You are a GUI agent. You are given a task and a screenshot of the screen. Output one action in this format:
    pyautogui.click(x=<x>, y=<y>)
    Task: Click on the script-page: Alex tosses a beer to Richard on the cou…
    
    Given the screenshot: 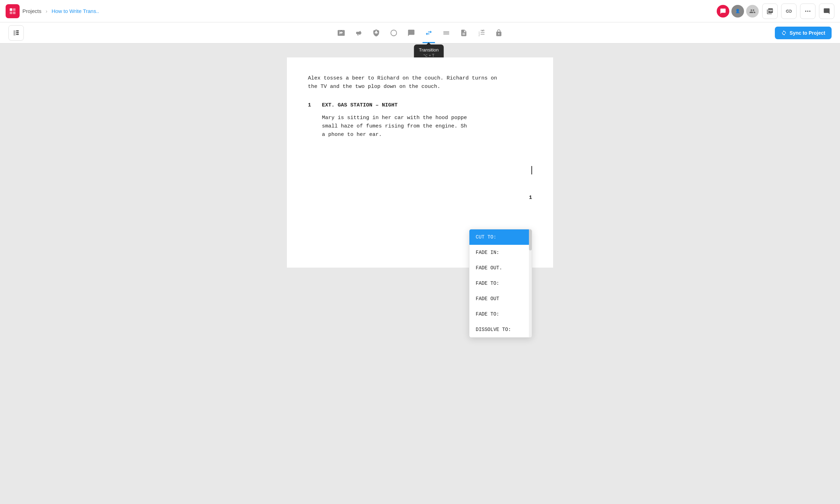 What is the action you would take?
    pyautogui.click(x=420, y=163)
    